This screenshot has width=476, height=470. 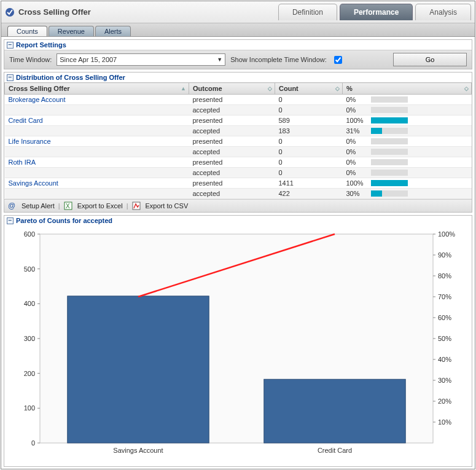 What do you see at coordinates (97, 88) in the screenshot?
I see `col-offer: Cross Selling Offer ▲` at bounding box center [97, 88].